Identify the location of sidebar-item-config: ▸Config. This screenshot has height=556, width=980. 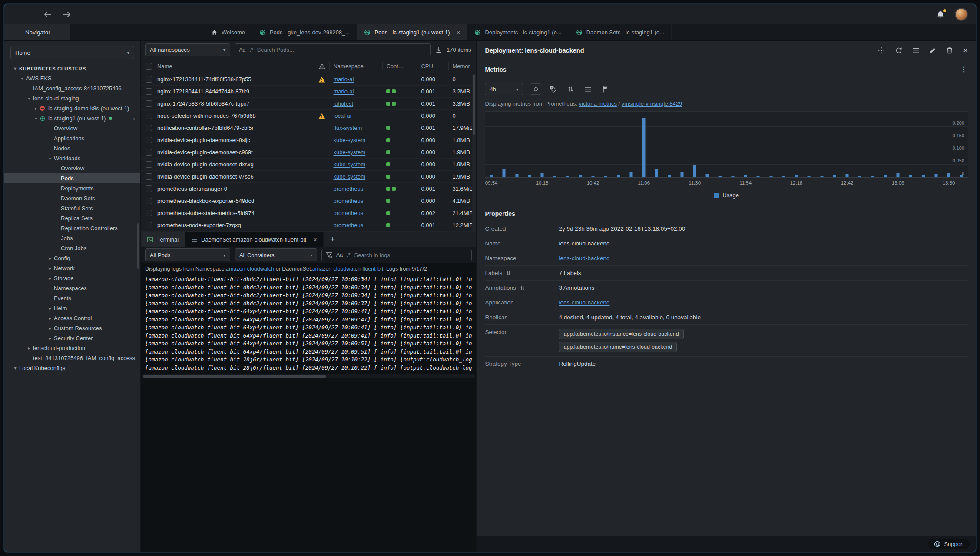
(72, 258).